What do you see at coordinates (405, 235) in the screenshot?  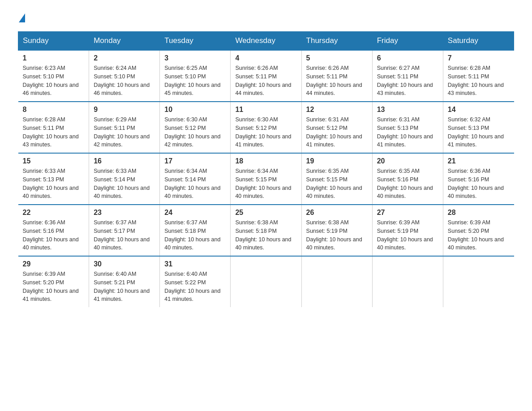 I see `day-info: Sunrise: 6:39 AMSunset: 5:19 PMDaylight:…` at bounding box center [405, 235].